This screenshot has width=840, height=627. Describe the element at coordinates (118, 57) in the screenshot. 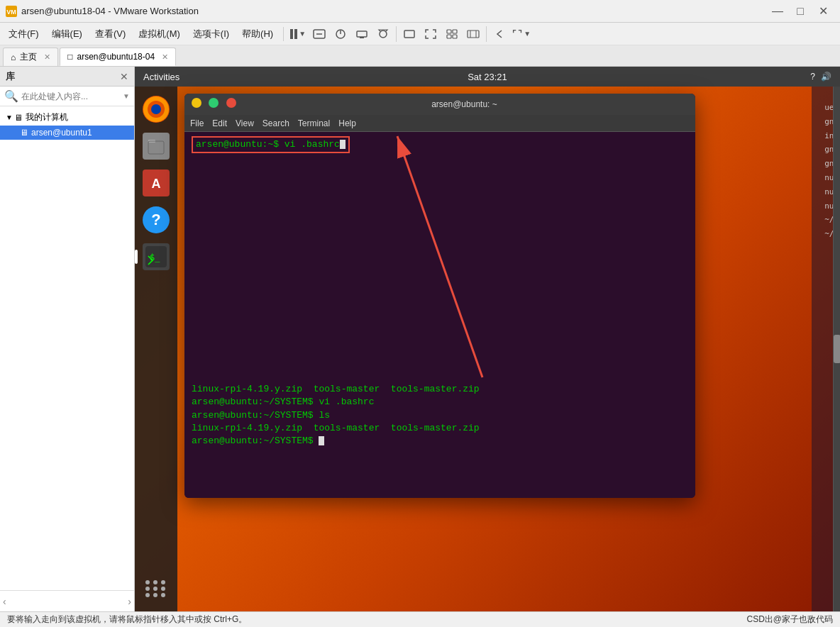

I see `tab-vm: □ arsen@ubuntu18-04 ✕` at that location.